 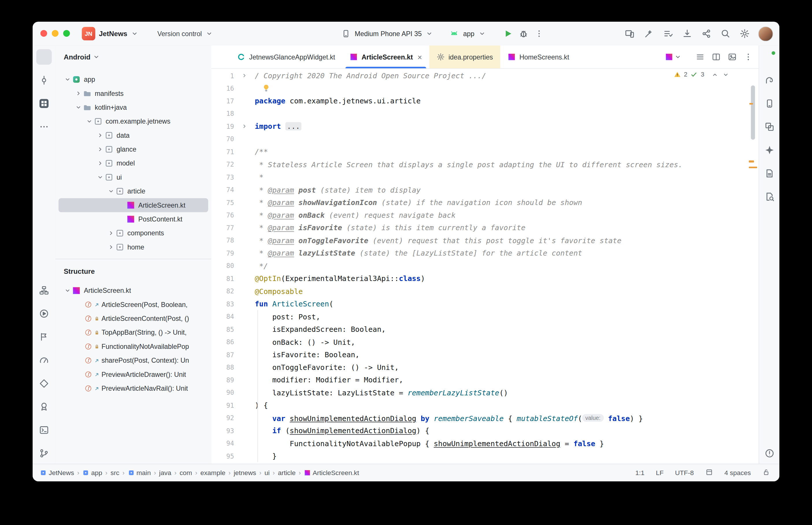 I want to click on hidden-tabs-dropdown, so click(x=673, y=57).